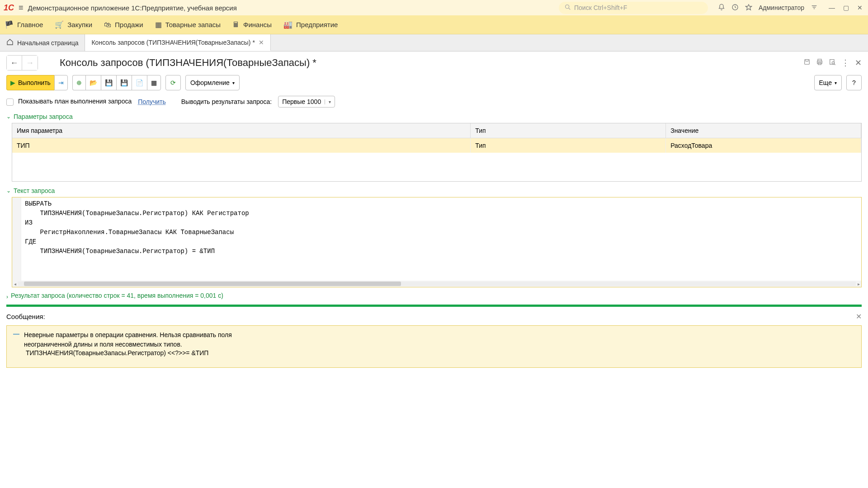 The image size is (868, 488). I want to click on page-title: Консоль запросов (ТИПЗНАЧЕНИЯ(ТоварныеЗа…, so click(188, 63).